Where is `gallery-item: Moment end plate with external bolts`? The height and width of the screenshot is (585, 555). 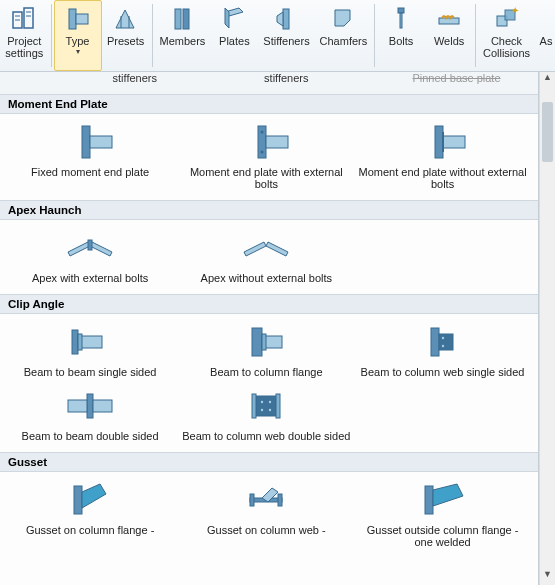 gallery-item: Moment end plate with external bolts is located at coordinates (266, 156).